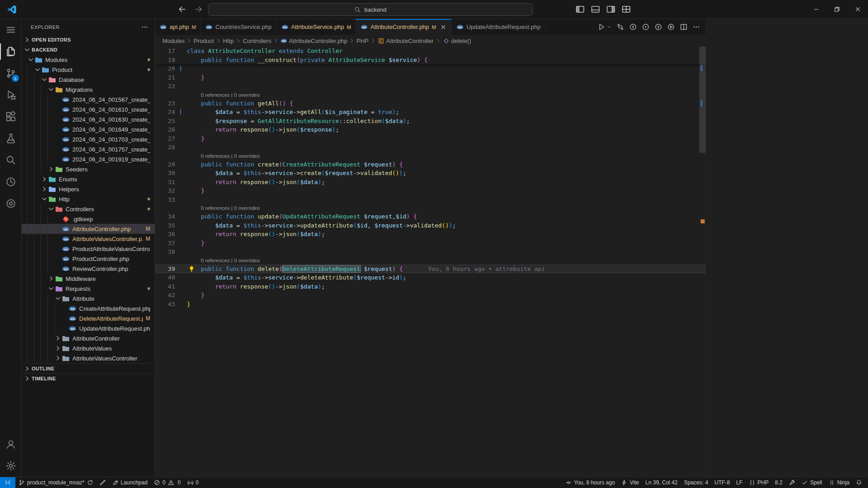 This screenshot has width=868, height=488. What do you see at coordinates (11, 73) in the screenshot?
I see `activity-source-control: 5` at bounding box center [11, 73].